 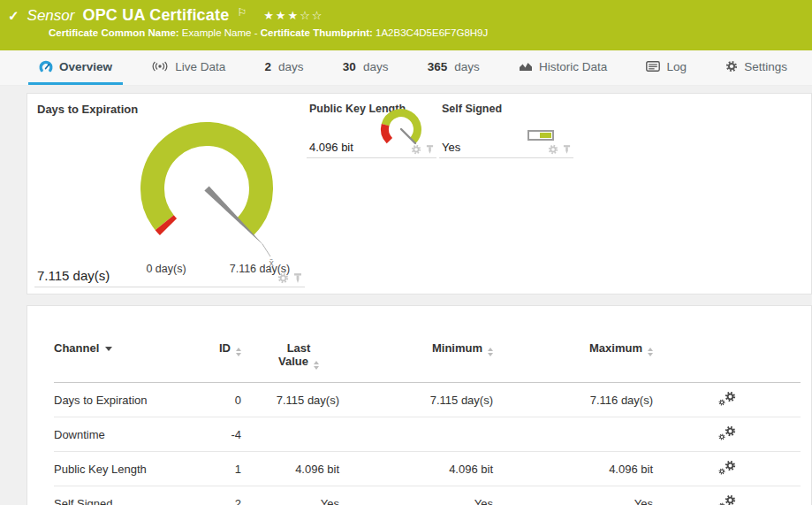 What do you see at coordinates (756, 67) in the screenshot?
I see `tab-settings: Settings` at bounding box center [756, 67].